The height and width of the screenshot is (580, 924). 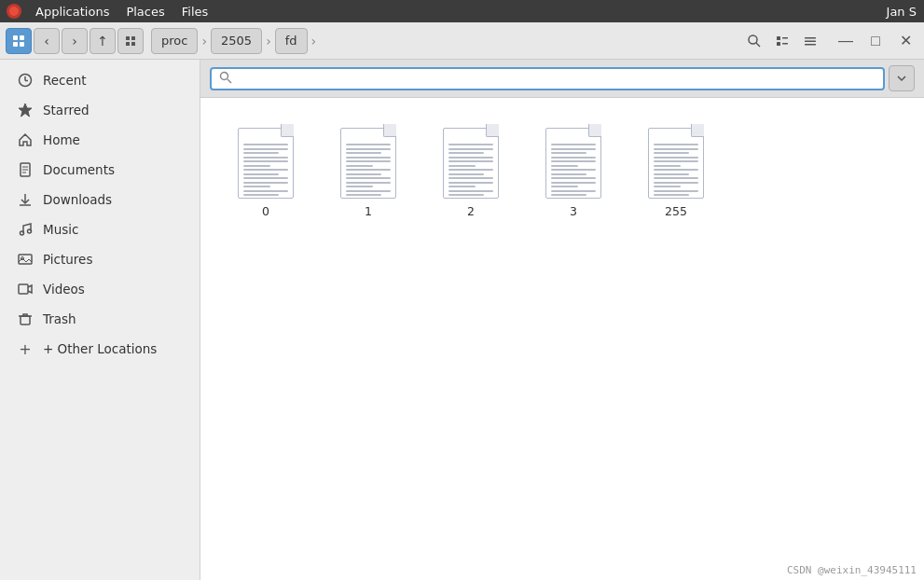 What do you see at coordinates (562, 78) in the screenshot?
I see `search-bar` at bounding box center [562, 78].